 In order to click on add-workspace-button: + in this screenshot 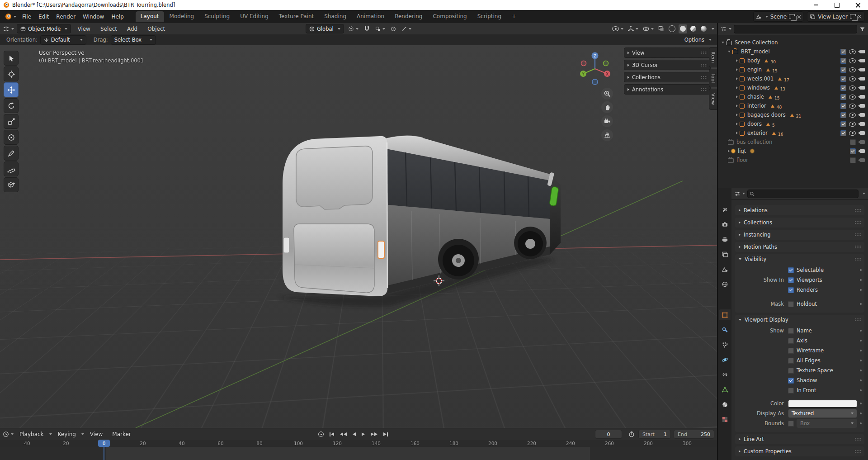, I will do `click(514, 16)`.